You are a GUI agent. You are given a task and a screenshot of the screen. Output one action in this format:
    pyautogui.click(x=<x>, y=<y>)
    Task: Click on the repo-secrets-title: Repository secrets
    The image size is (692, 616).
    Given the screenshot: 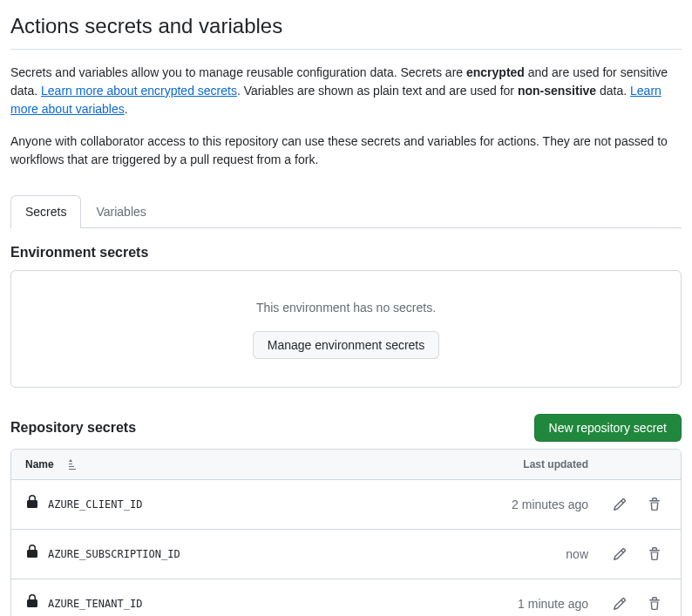 What is the action you would take?
    pyautogui.click(x=73, y=428)
    